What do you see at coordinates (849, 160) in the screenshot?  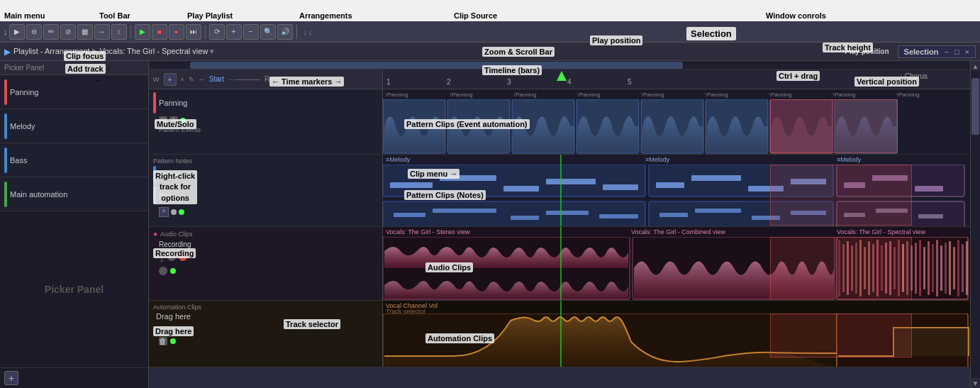 I see `melody-clip-label3: ≡Melody` at bounding box center [849, 160].